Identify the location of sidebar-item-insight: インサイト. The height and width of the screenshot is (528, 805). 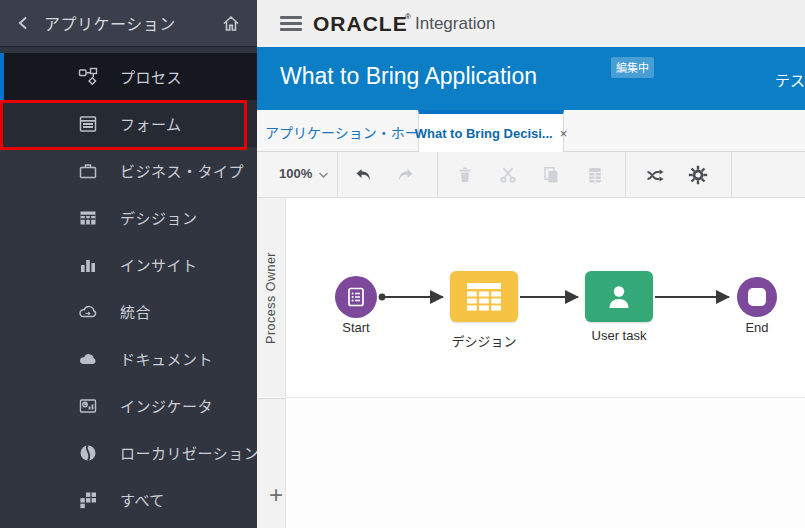
(128, 264).